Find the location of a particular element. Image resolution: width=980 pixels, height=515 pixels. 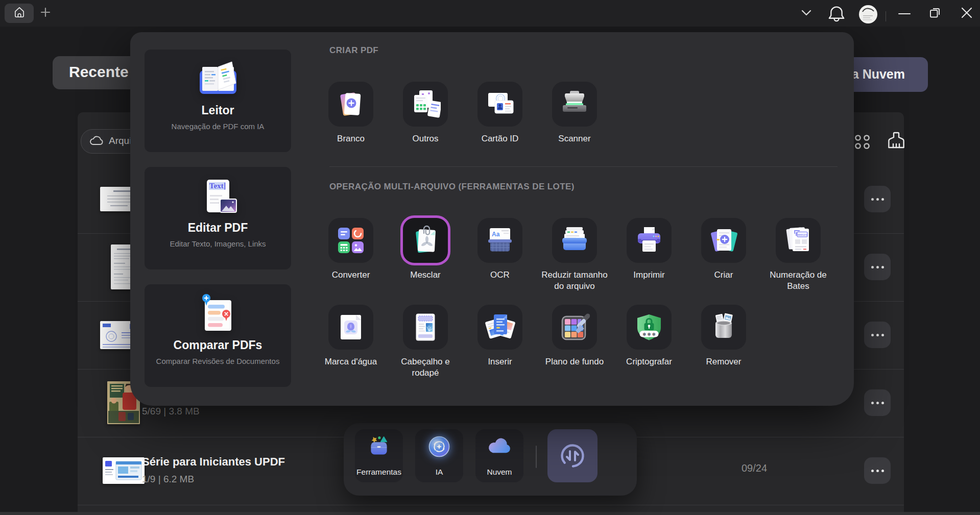

section-divider is located at coordinates (583, 166).